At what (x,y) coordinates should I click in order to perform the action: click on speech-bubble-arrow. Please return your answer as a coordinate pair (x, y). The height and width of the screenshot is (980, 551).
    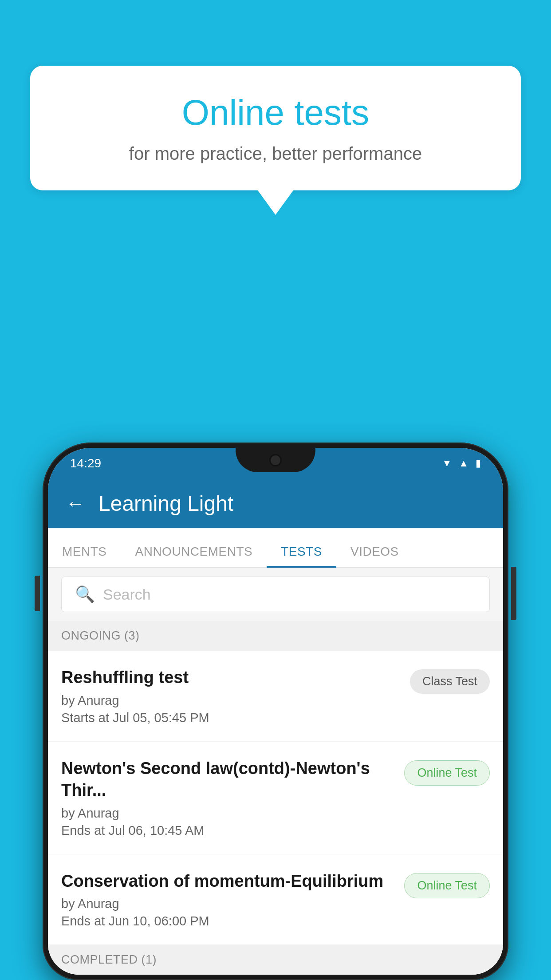
    Looking at the image, I should click on (276, 202).